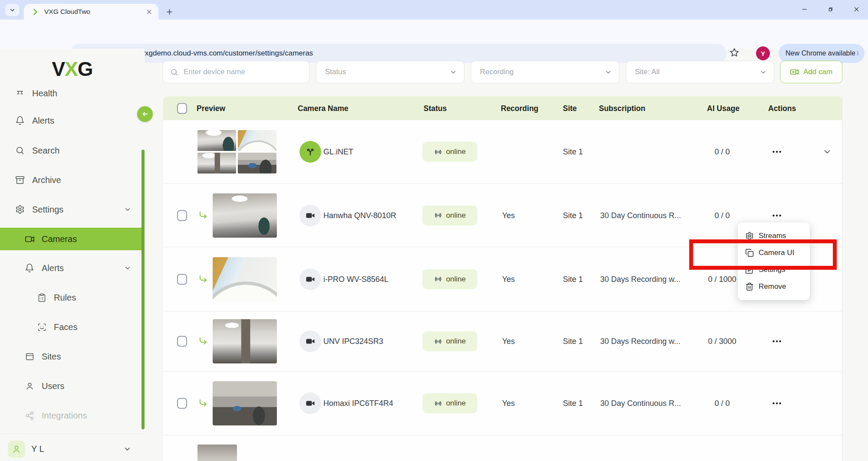 This screenshot has width=868, height=461. What do you see at coordinates (72, 209) in the screenshot?
I see `sidebar-item-settings: Settings` at bounding box center [72, 209].